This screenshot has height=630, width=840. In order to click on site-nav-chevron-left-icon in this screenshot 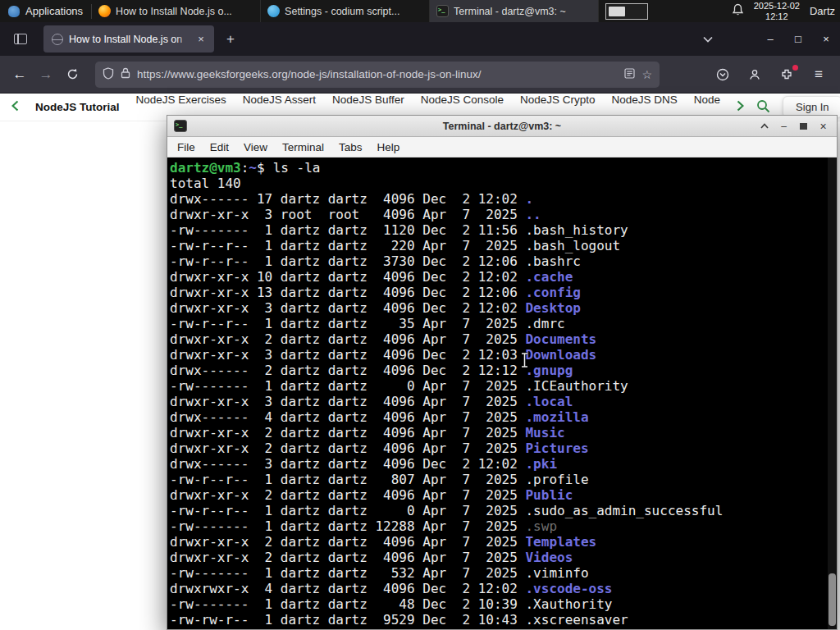, I will do `click(15, 107)`.